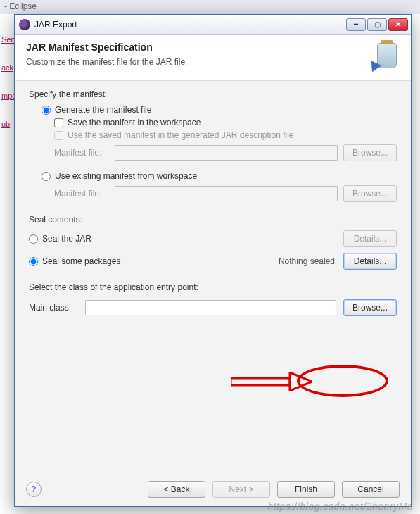 This screenshot has height=514, width=420. I want to click on sidebar-item: mpo, so click(8, 96).